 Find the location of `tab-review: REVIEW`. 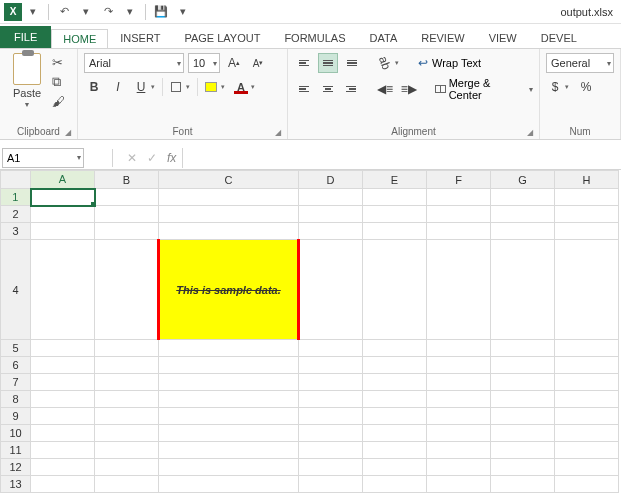

tab-review: REVIEW is located at coordinates (442, 38).